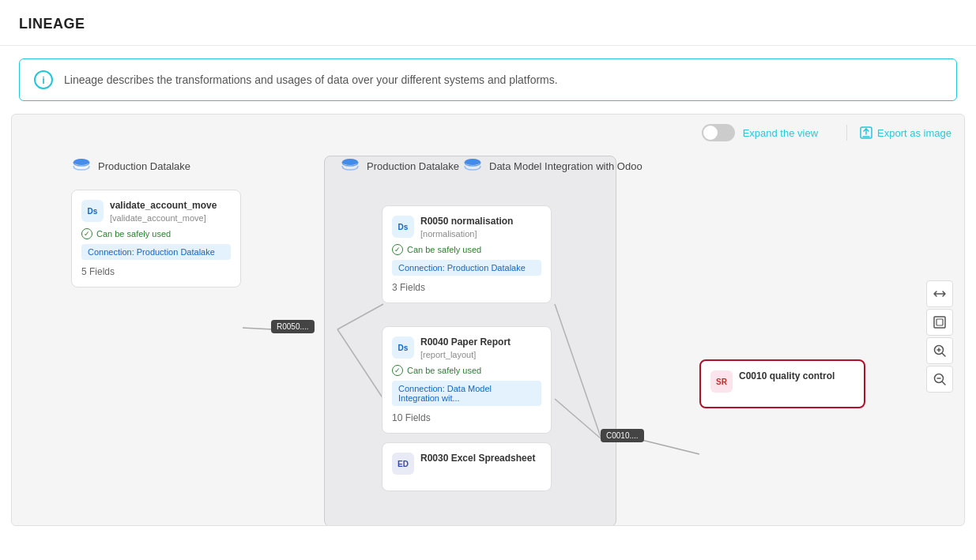  Describe the element at coordinates (623, 436) in the screenshot. I see `edge-label-c0010: C0010....` at that location.